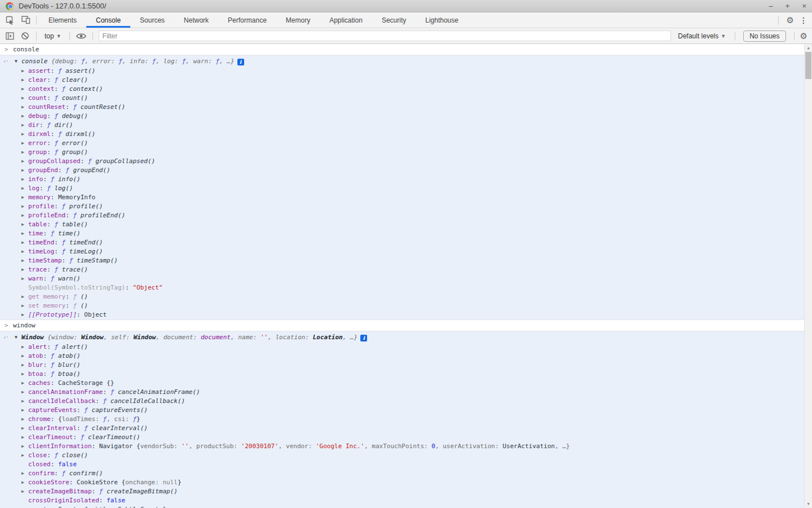  What do you see at coordinates (402, 456) in the screenshot?
I see `object-property-row: ▶close: ƒ close()` at bounding box center [402, 456].